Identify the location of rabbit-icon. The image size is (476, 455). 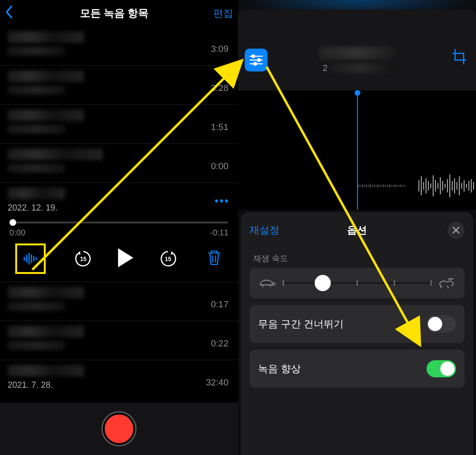
(446, 283).